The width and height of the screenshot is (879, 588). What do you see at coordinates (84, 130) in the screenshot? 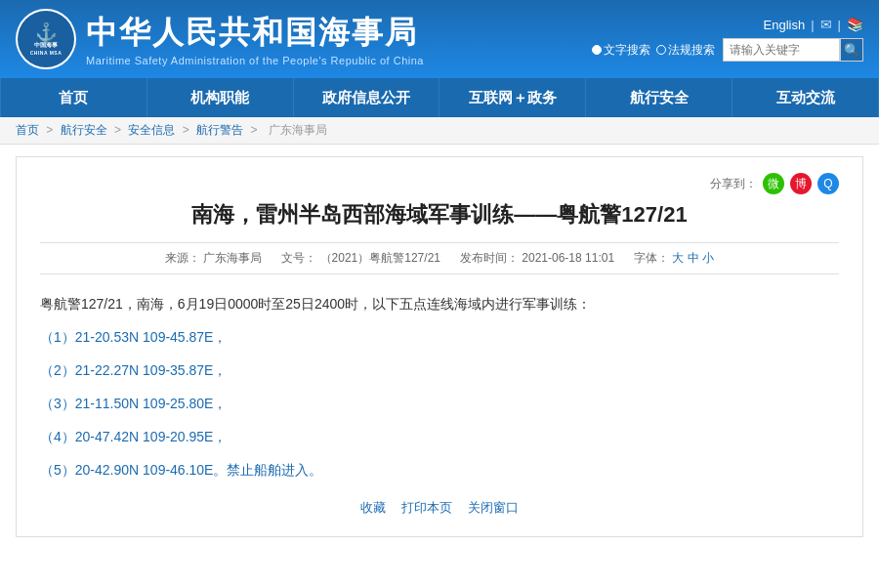
I see `breadcrumb-nav-safety: 航行安全` at bounding box center [84, 130].